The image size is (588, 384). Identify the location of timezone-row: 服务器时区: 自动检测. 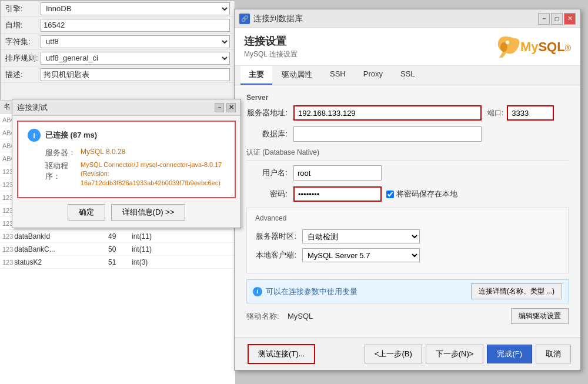
(407, 236).